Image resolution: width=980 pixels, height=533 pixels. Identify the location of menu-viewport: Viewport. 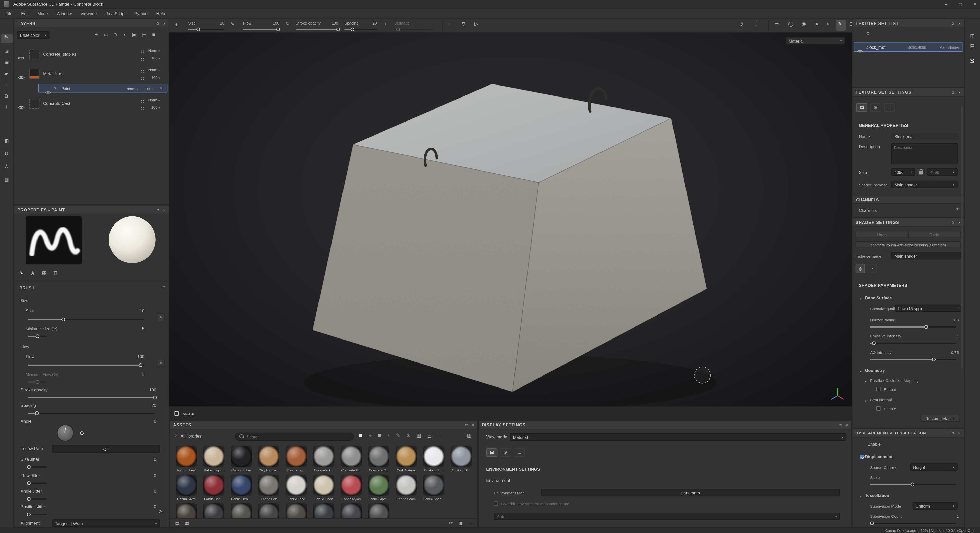
(89, 14).